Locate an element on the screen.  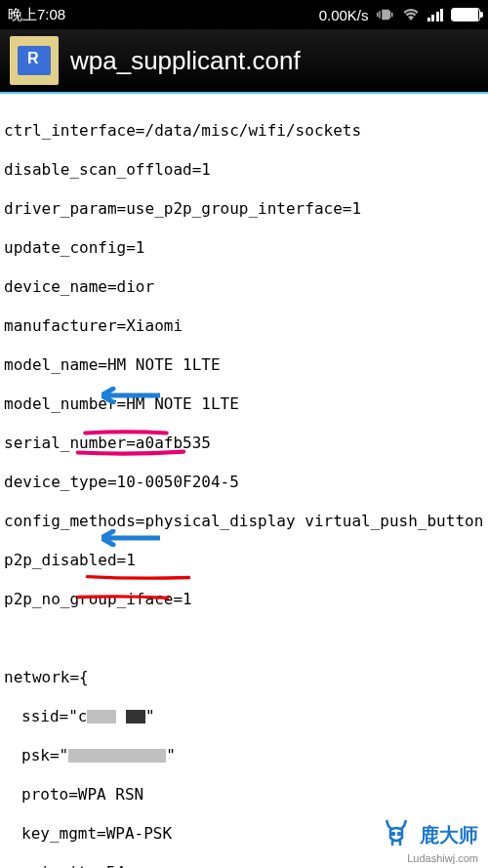
root-explorer-icon is located at coordinates (34, 61).